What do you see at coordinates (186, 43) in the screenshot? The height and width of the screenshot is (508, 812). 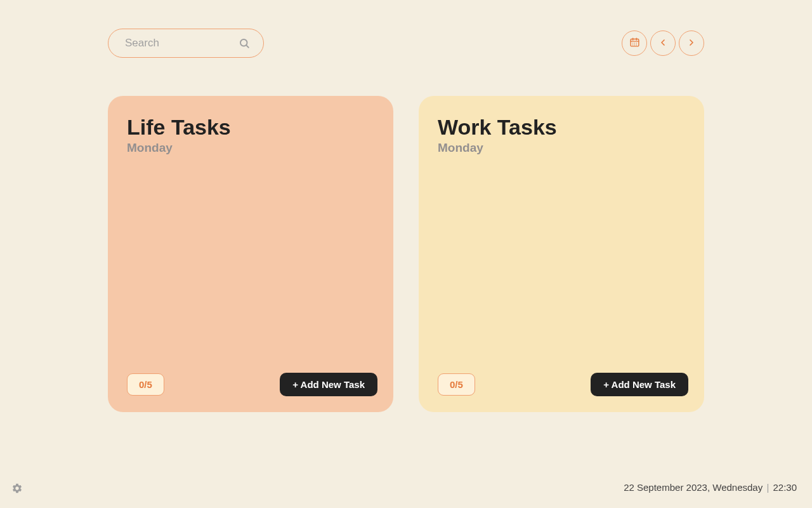 I see `search-wrapper` at bounding box center [186, 43].